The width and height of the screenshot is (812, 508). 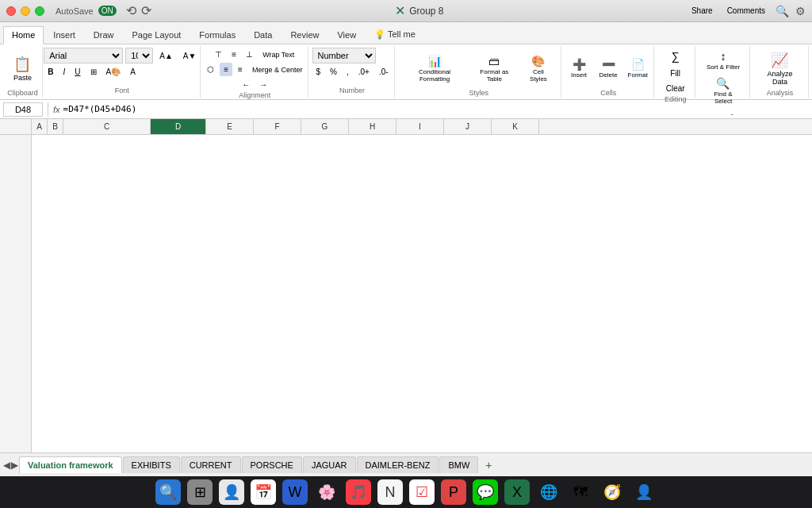 What do you see at coordinates (390, 492) in the screenshot?
I see `news-icon: N` at bounding box center [390, 492].